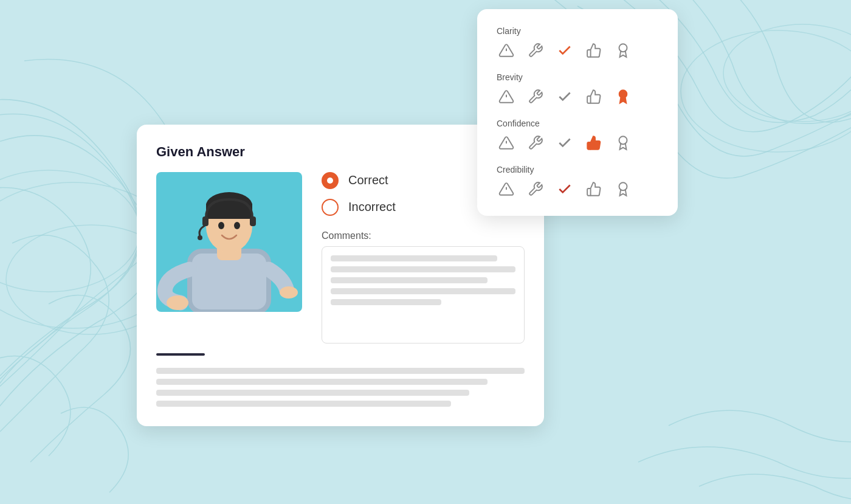 This screenshot has height=504, width=851. What do you see at coordinates (577, 143) in the screenshot?
I see `confidence-icons` at bounding box center [577, 143].